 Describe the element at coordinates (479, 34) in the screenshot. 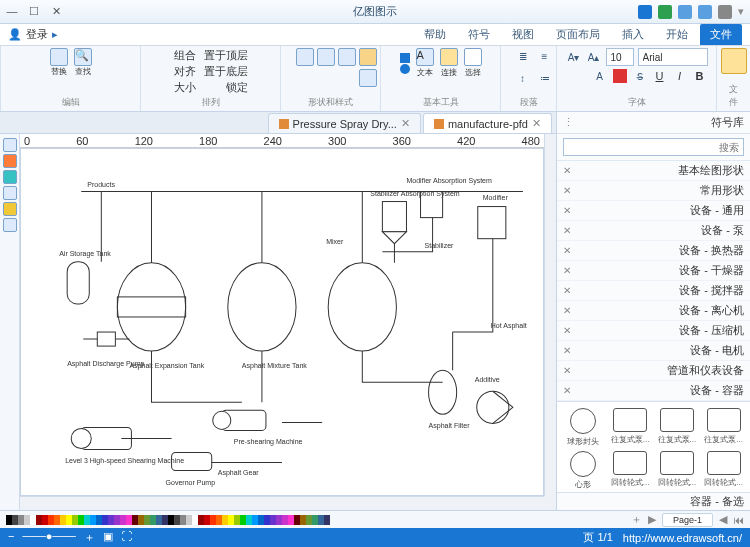

I see `tab-symbols: 符号` at that location.